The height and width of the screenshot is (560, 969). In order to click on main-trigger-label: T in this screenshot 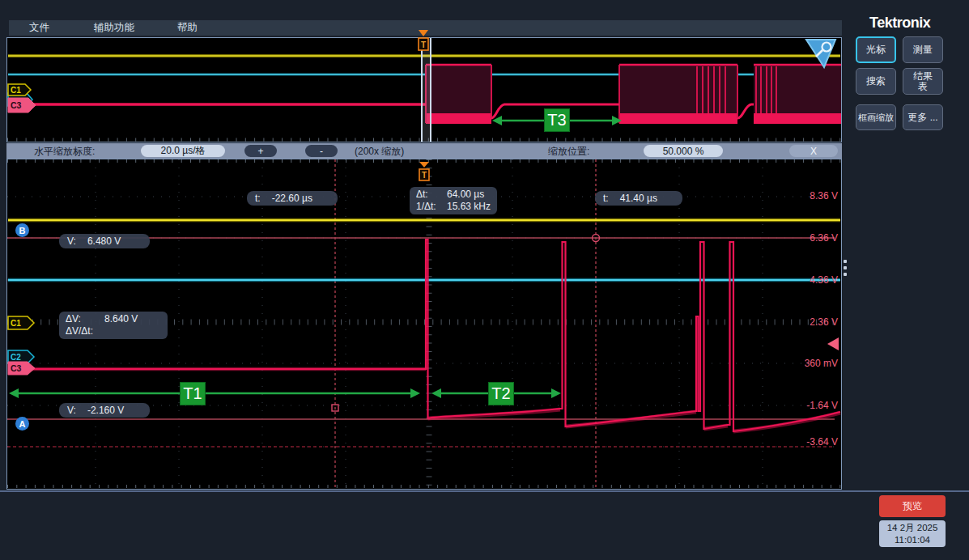, I will do `click(424, 175)`.